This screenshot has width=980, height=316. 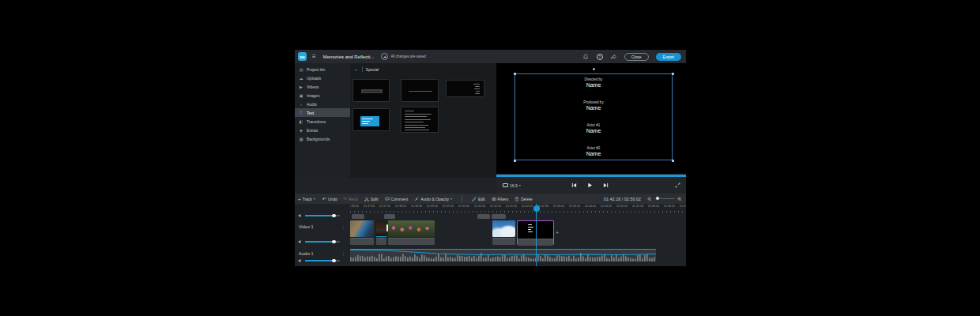 I want to click on menu-icon: ≡, so click(x=315, y=57).